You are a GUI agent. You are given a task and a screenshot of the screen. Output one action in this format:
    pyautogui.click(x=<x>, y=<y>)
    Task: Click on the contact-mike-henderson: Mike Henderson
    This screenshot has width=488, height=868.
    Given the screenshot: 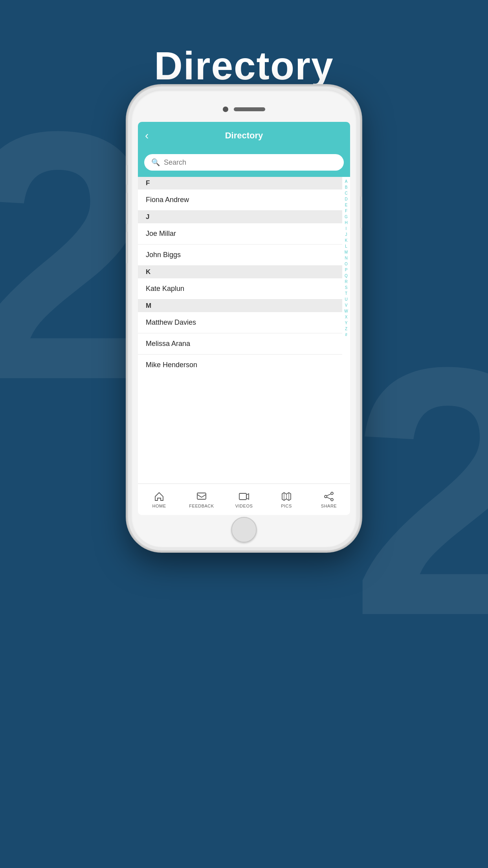 What is the action you would take?
    pyautogui.click(x=240, y=365)
    